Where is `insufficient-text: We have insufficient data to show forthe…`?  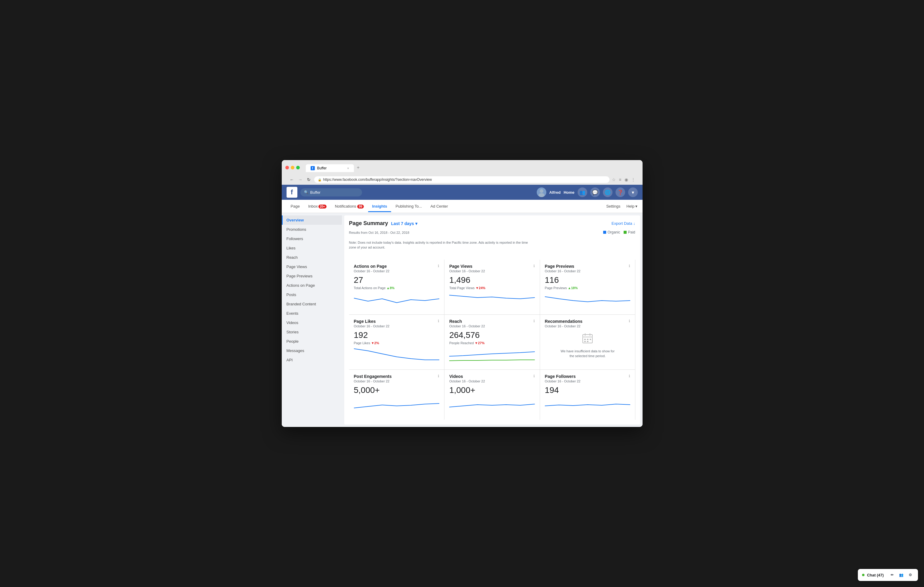 insufficient-text: We have insufficient data to show forthe… is located at coordinates (587, 354).